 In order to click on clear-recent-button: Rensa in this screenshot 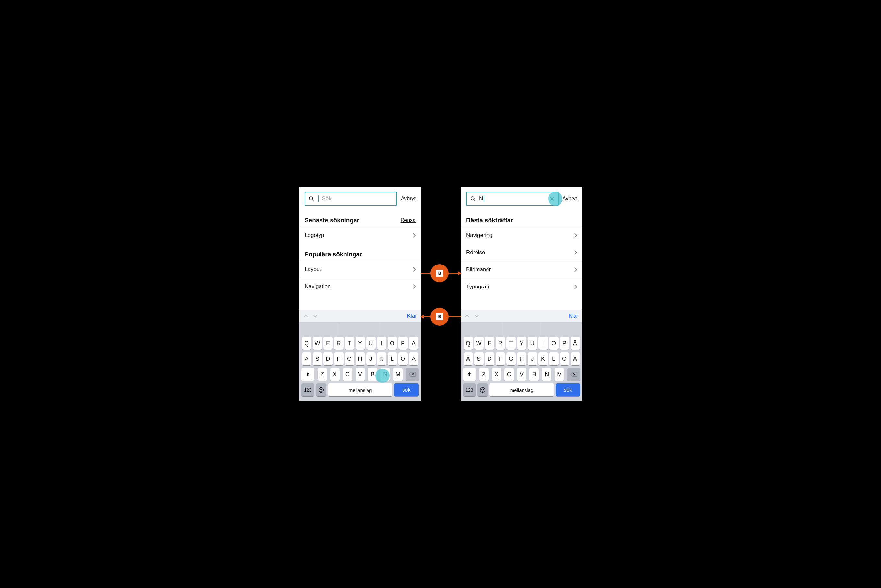, I will do `click(408, 220)`.